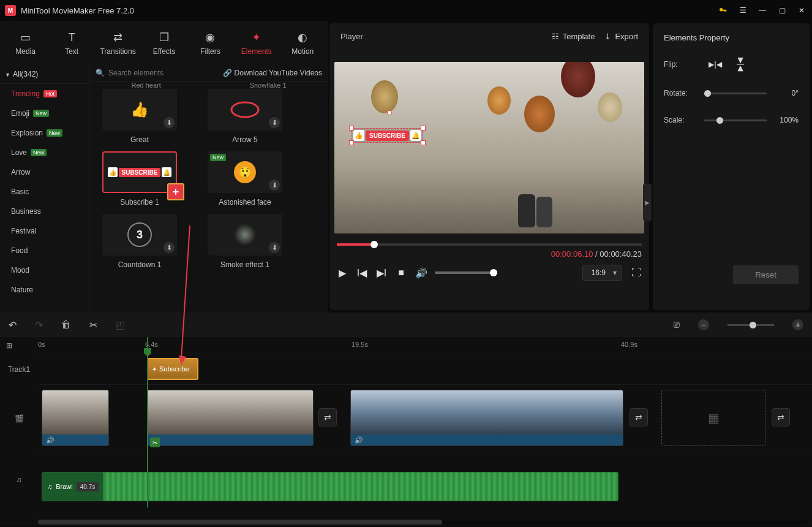 The width and height of the screenshot is (812, 527). I want to click on category-food: Food, so click(44, 251).